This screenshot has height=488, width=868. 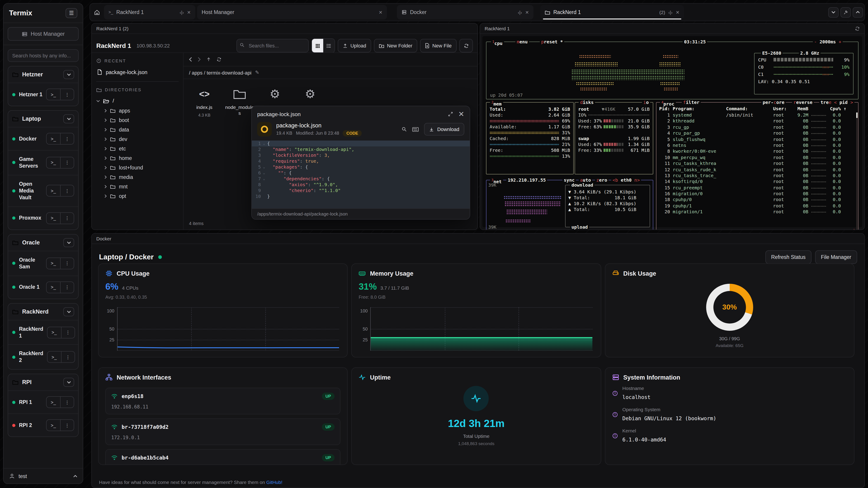 I want to click on nav-up-icon, so click(x=209, y=59).